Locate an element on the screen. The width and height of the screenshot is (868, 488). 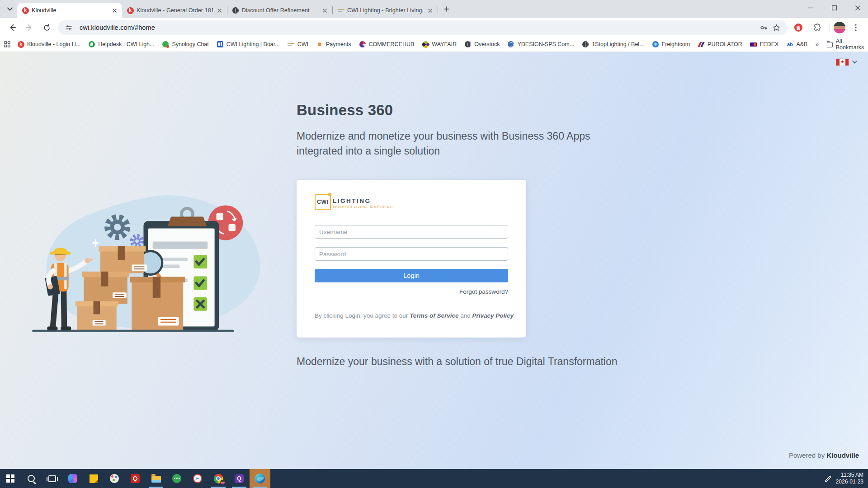
hero: Business 360 Modernize and monetize your… is located at coordinates (455, 130).